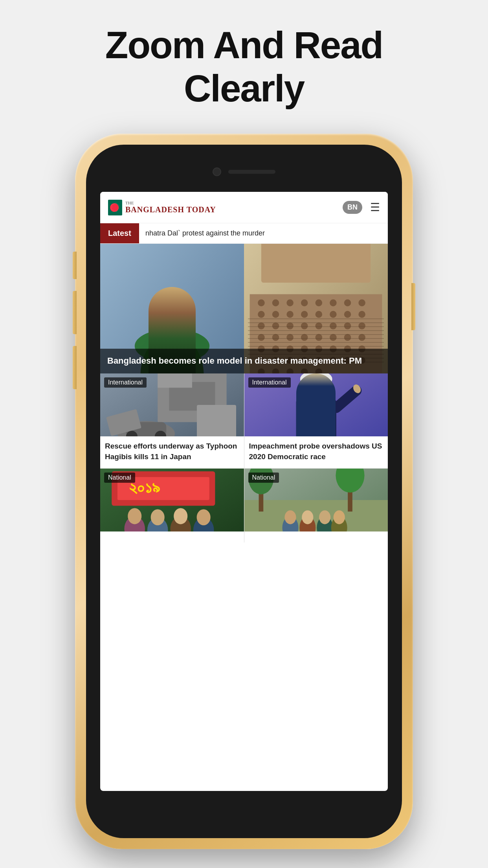 This screenshot has height=868, width=488. I want to click on article-thumb-national1: ২০১৯ National, so click(172, 500).